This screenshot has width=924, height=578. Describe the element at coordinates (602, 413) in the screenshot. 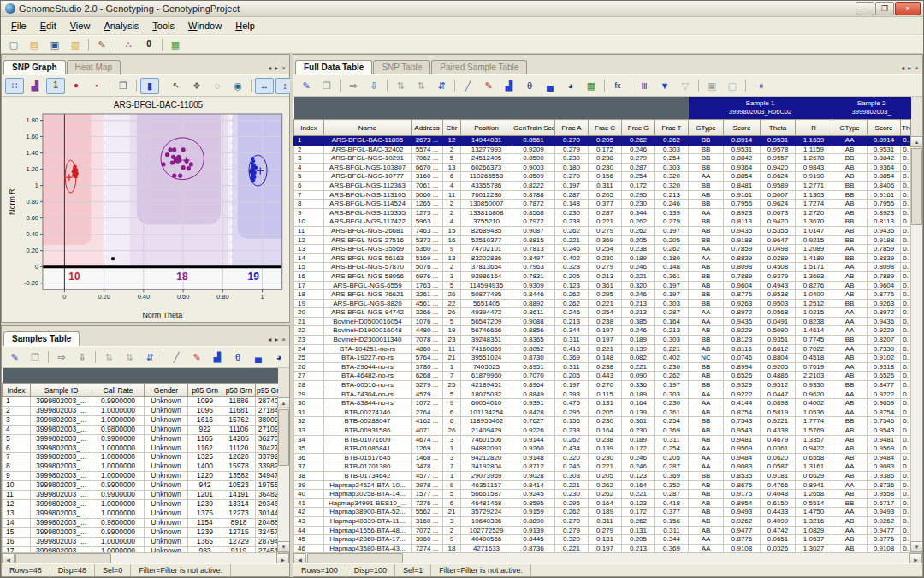

I see `table-row: 31BTB-002747462764 ...61011342540.84280.…` at that location.